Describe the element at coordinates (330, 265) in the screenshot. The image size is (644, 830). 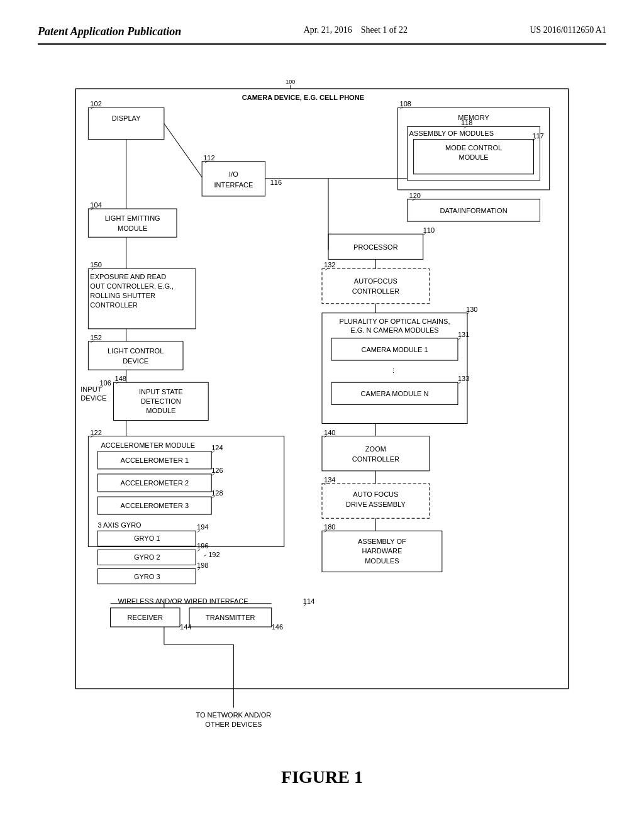
I see `ref-132: 132` at that location.